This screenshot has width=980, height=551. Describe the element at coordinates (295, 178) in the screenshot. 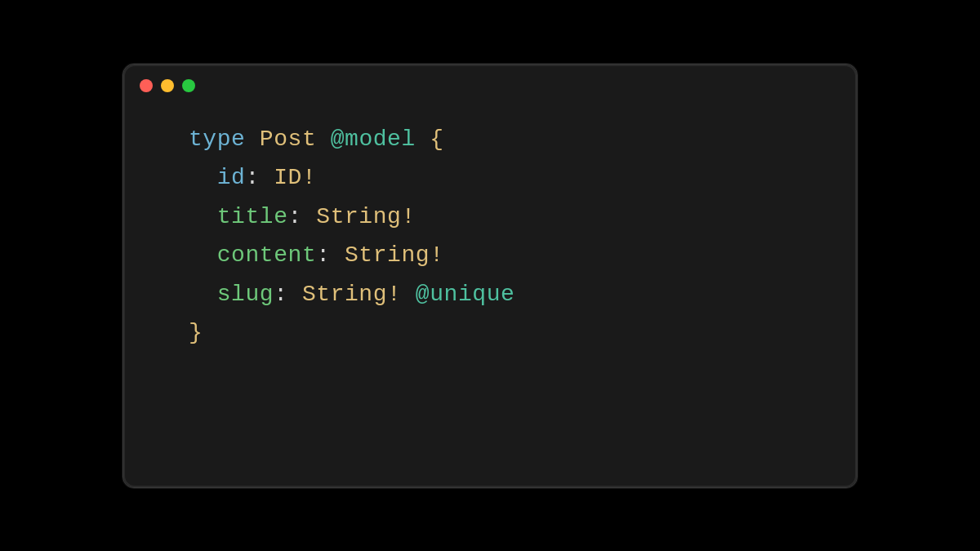

I see `code-token: ID!` at that location.